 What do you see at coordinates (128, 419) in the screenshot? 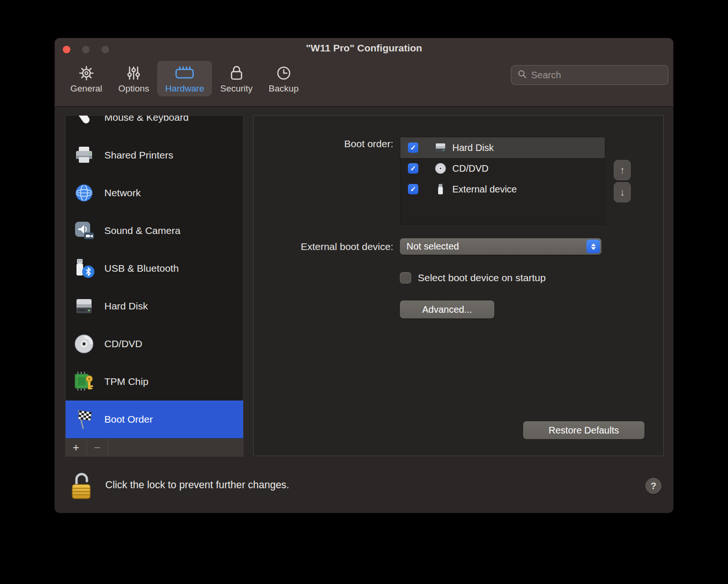
I see `sidebar-item-label: Boot Order` at bounding box center [128, 419].